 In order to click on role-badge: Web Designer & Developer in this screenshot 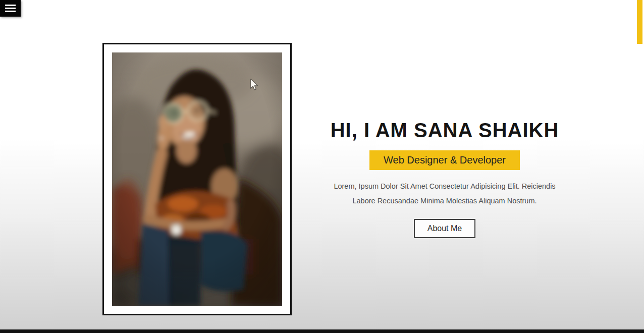, I will do `click(445, 160)`.